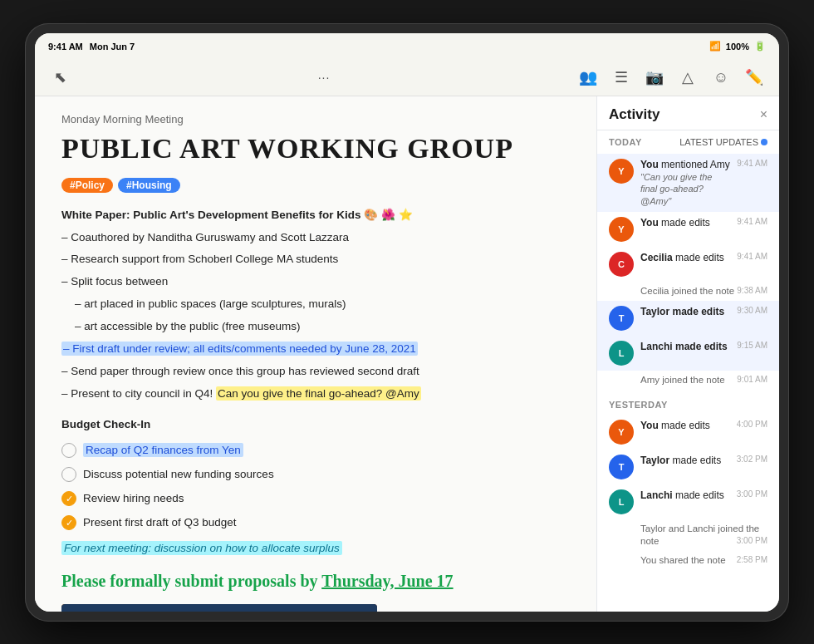 The width and height of the screenshot is (814, 644). I want to click on activity-text-2: You made edits, so click(685, 224).